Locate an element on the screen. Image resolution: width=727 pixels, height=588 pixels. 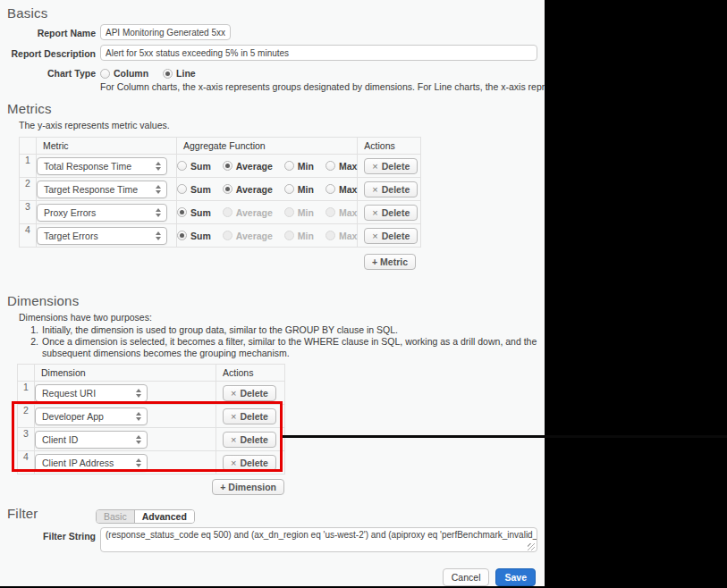
delete-metric-button-2: ×Delete is located at coordinates (391, 189).